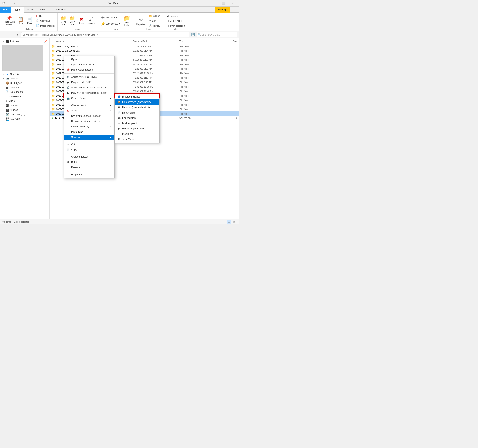  I want to click on col-modified-header: Date modified, so click(156, 41).